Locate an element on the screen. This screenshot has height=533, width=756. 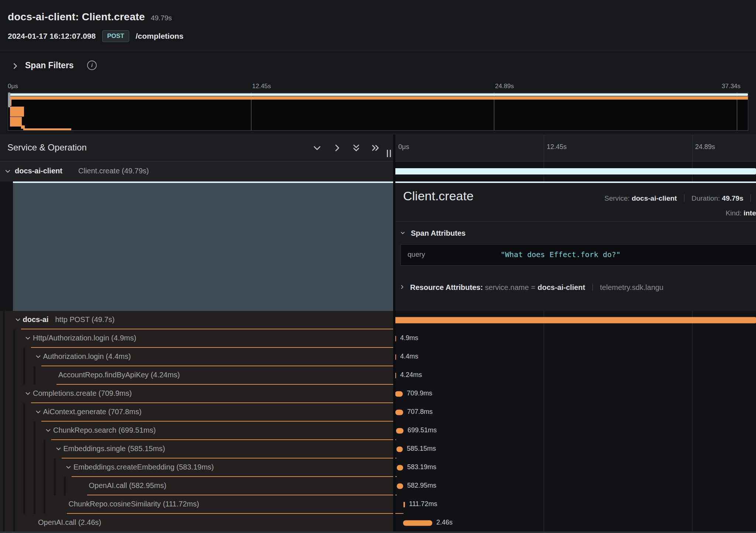
collapse-all-icon is located at coordinates (356, 148).